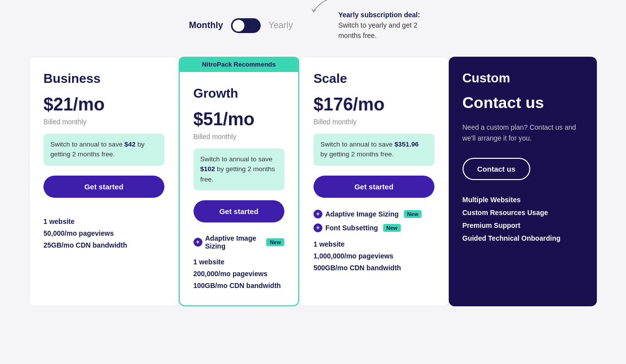 This screenshot has width=626, height=364. I want to click on features-list-scale: + Adaptive Image Sizing New + Font Subse…, so click(374, 221).